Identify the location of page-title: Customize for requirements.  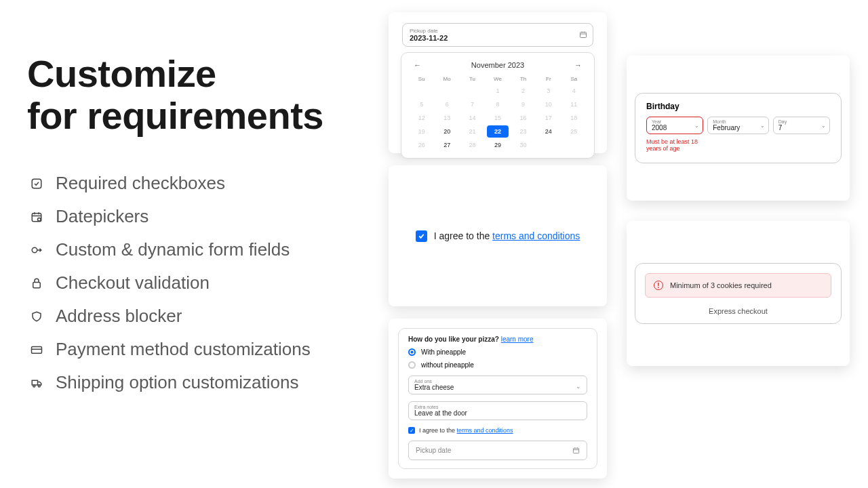
(175, 95).